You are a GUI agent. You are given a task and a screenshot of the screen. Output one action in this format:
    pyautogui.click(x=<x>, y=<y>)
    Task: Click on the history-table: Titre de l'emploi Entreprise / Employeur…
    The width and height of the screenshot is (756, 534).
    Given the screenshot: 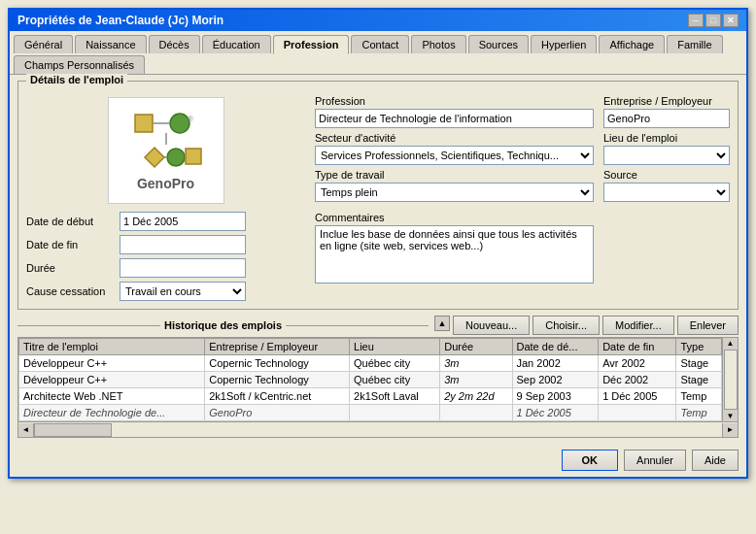 What is the action you would take?
    pyautogui.click(x=370, y=380)
    